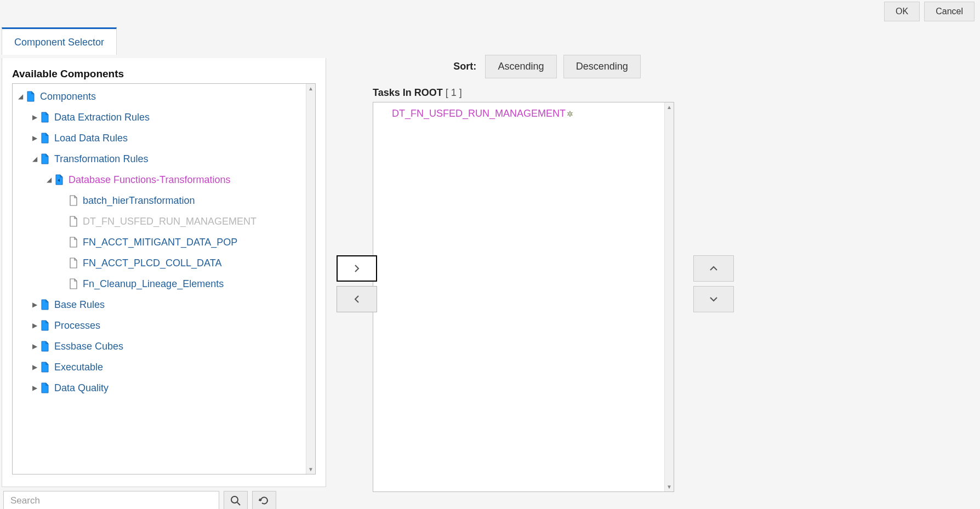 Image resolution: width=980 pixels, height=509 pixels. Describe the element at coordinates (187, 201) in the screenshot. I see `tree-leaf-batch-hier: ▶ batch_hierTransformation` at that location.